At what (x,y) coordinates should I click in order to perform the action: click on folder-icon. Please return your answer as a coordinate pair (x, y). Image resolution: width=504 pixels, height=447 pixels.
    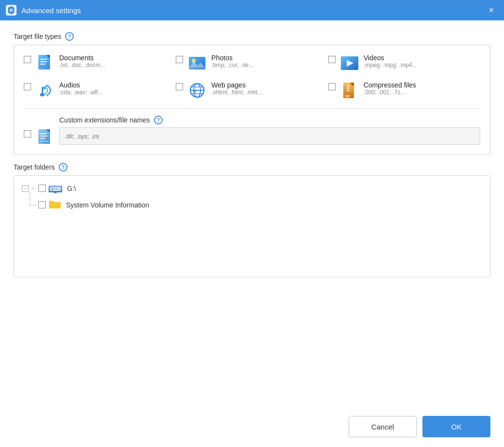
    Looking at the image, I should click on (55, 205).